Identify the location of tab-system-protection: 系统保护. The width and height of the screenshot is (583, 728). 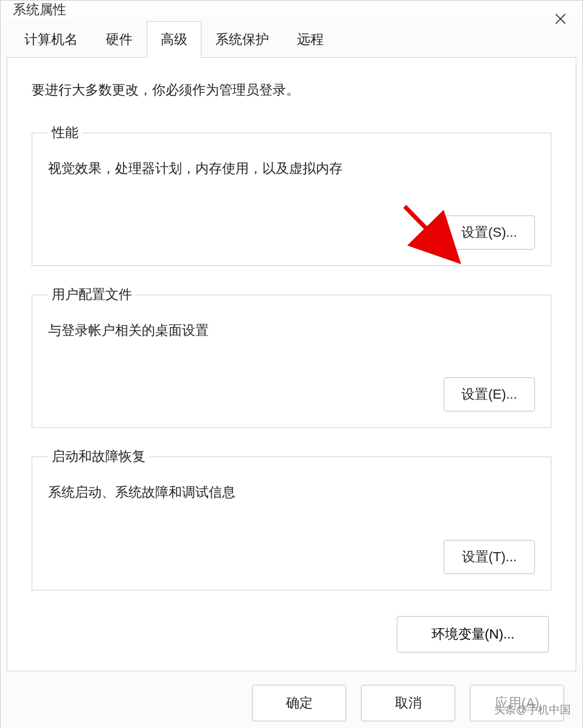
(242, 40).